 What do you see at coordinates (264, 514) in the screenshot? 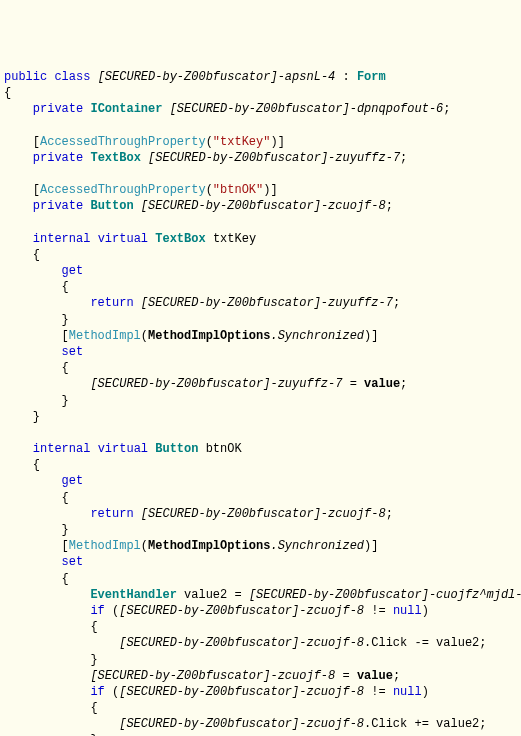
I see `ret-val: [SECURED-by-Z00bfuscator]-zcuojf-8` at bounding box center [264, 514].